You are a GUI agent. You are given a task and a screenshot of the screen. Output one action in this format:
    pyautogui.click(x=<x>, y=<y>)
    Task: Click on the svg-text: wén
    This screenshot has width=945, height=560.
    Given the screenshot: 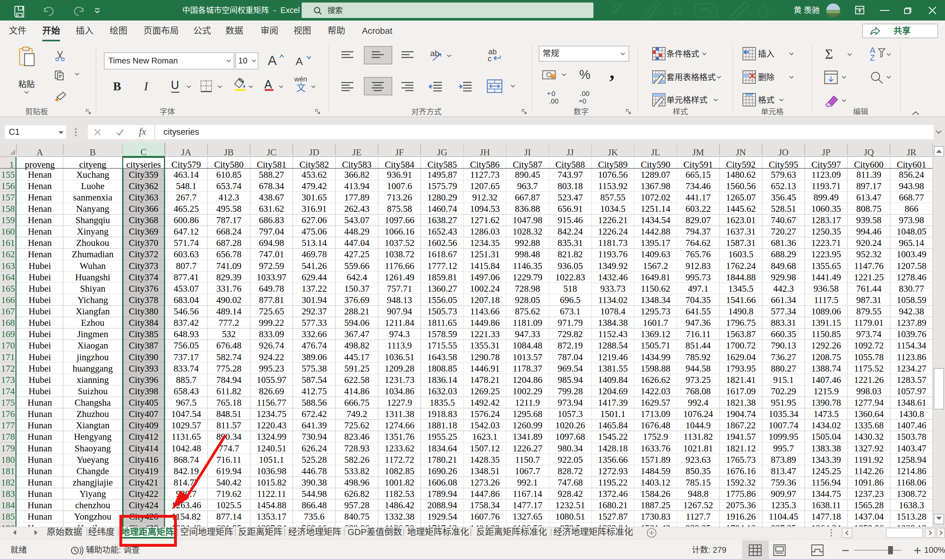 What is the action you would take?
    pyautogui.click(x=301, y=79)
    